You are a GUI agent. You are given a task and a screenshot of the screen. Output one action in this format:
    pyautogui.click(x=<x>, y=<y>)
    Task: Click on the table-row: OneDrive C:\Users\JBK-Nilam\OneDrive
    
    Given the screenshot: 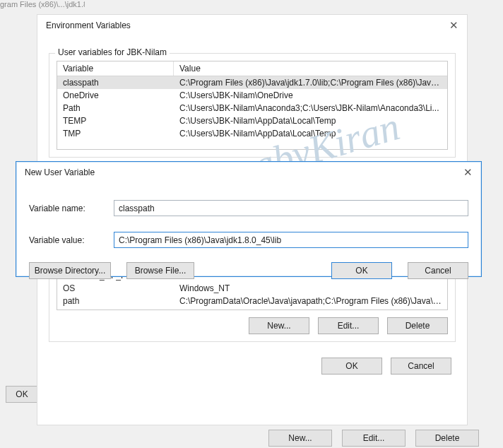 What is the action you would take?
    pyautogui.click(x=252, y=95)
    